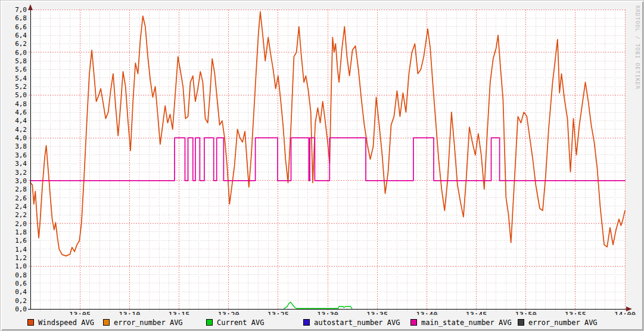  What do you see at coordinates (476, 313) in the screenshot?
I see `x-tick-label: 13:45` at bounding box center [476, 313].